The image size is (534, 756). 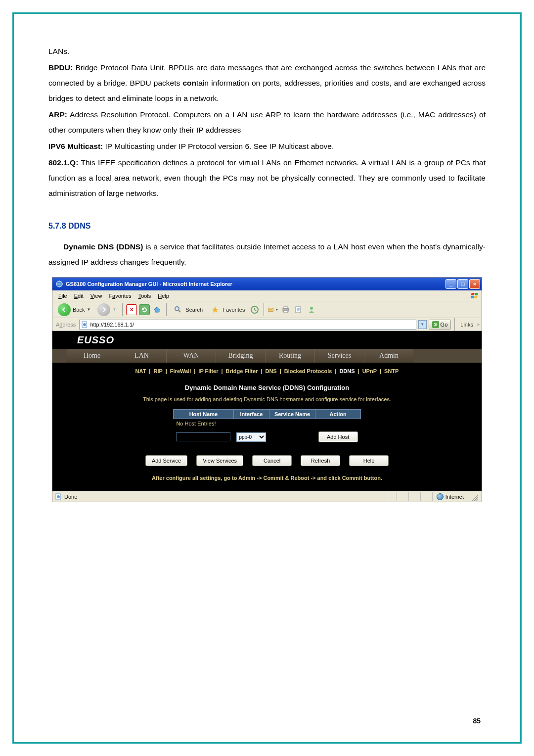 What do you see at coordinates (141, 371) in the screenshot?
I see `subtab-nat: NAT` at bounding box center [141, 371].